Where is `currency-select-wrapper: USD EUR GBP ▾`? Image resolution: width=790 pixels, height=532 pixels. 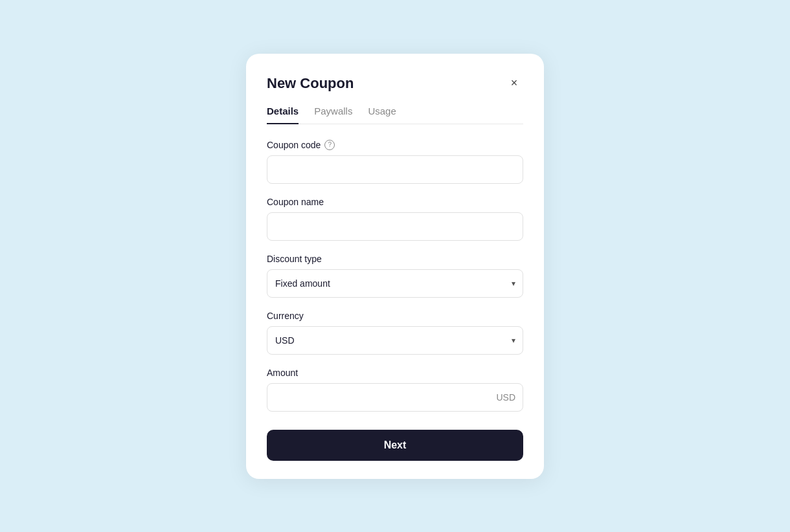
currency-select-wrapper: USD EUR GBP ▾ is located at coordinates (395, 340).